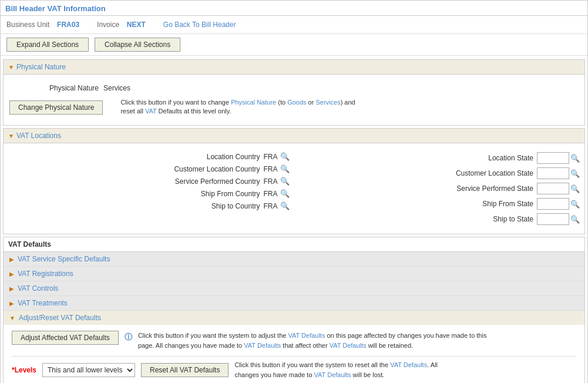  Describe the element at coordinates (68, 25) in the screenshot. I see `business-unit-value: FRA03` at that location.